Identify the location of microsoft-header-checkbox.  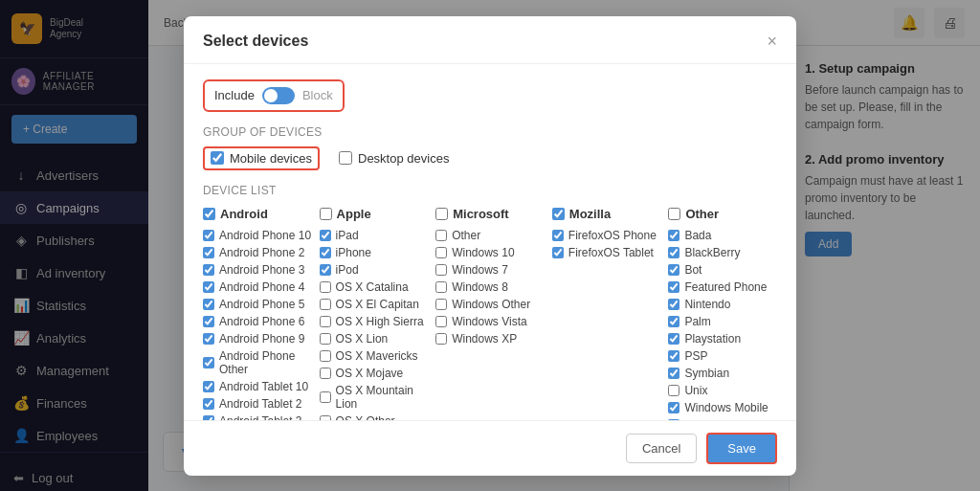
(442, 214).